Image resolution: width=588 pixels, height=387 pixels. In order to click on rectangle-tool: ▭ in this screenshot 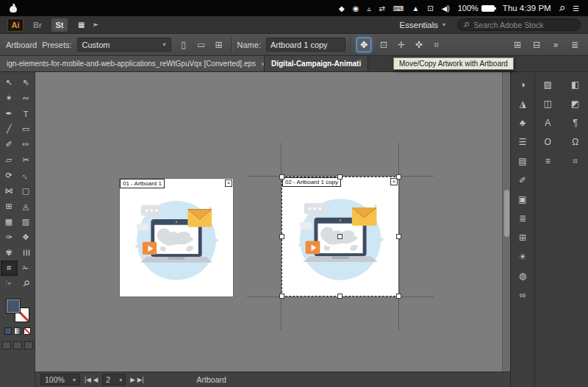, I will do `click(26, 129)`.